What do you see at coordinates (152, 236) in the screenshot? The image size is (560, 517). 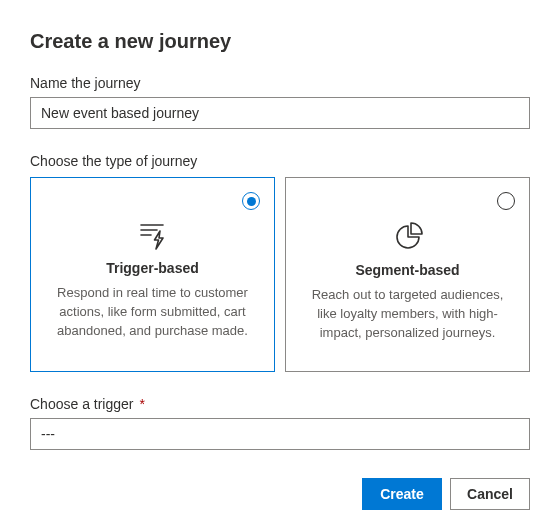 I see `trigger-icon` at bounding box center [152, 236].